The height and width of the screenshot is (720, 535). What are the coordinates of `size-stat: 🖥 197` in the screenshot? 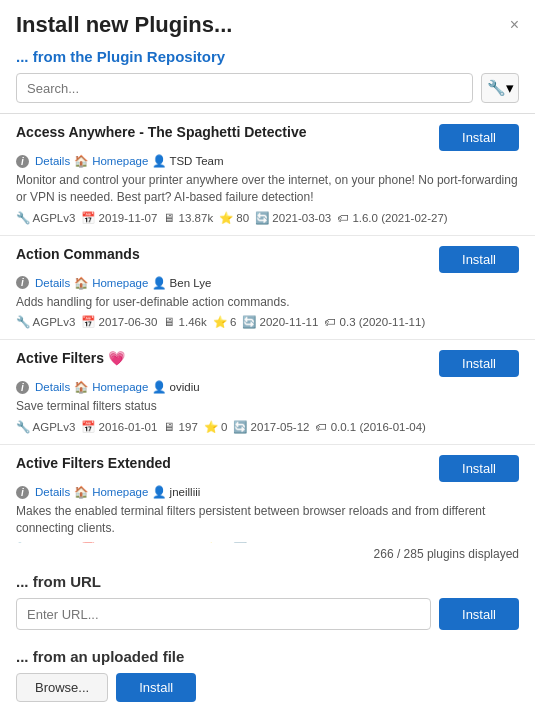 It's located at (180, 427).